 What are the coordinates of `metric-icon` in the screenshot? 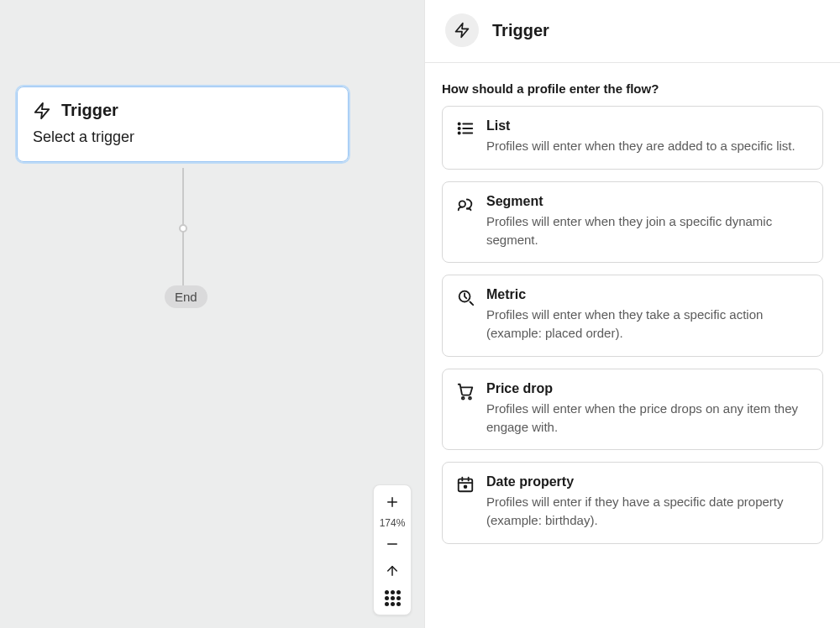 It's located at (465, 297).